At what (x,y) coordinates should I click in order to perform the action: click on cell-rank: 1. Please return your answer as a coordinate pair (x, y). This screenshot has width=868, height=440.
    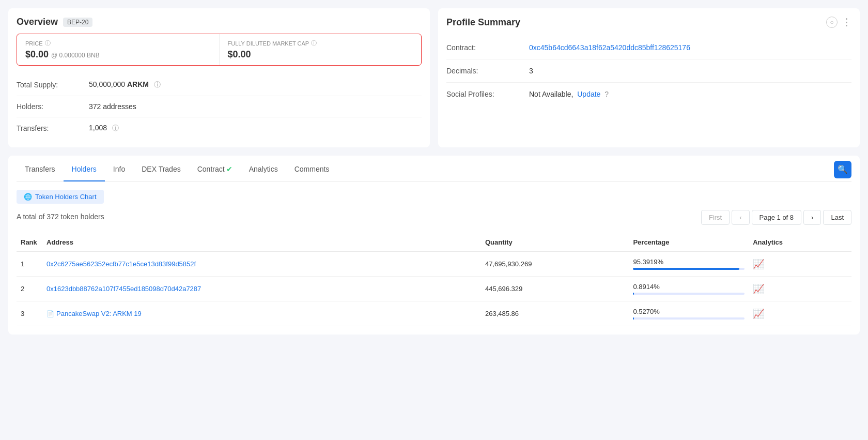
    Looking at the image, I should click on (29, 264).